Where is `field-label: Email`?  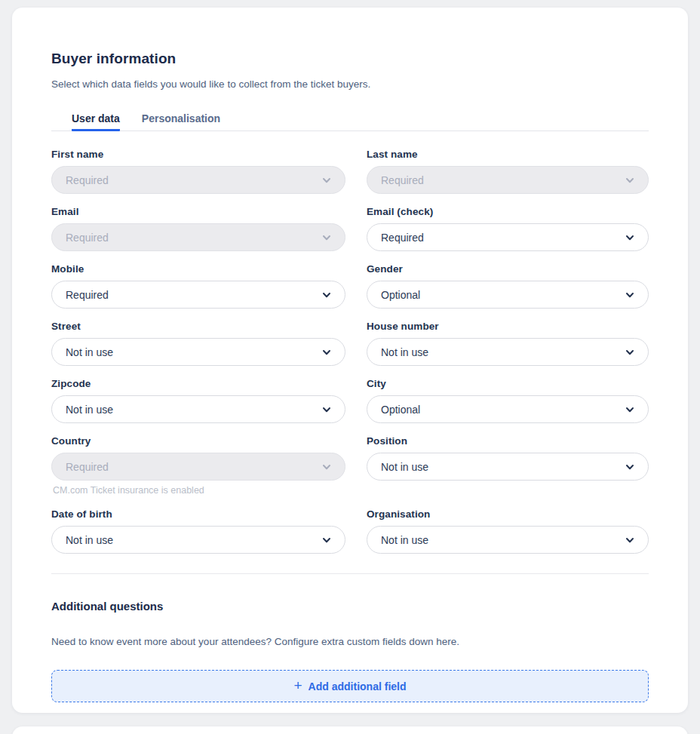 field-label: Email is located at coordinates (198, 212).